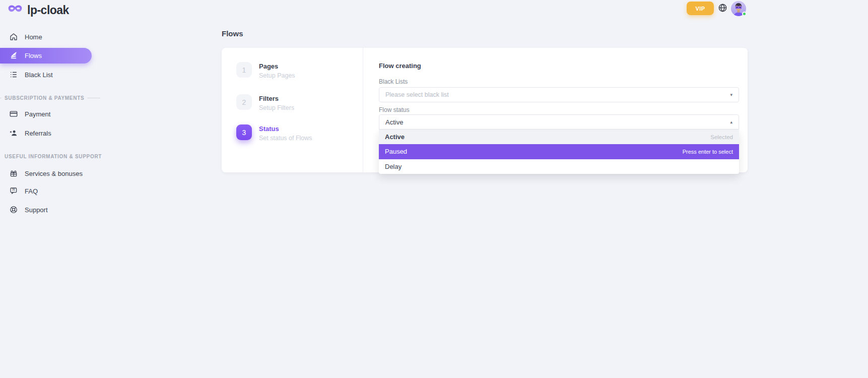 Image resolution: width=868 pixels, height=378 pixels. I want to click on sidebar-nav: Home Flows, so click(53, 123).